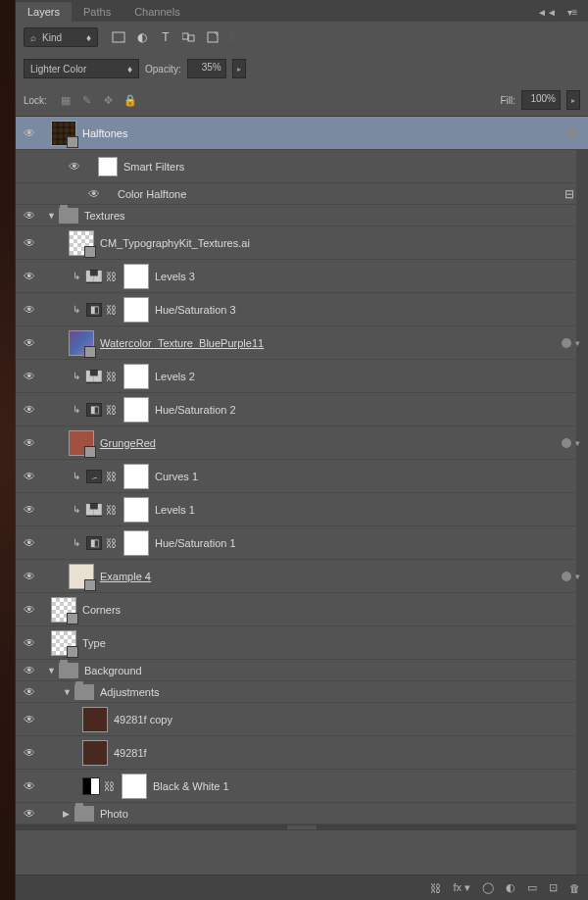  I want to click on layer-color-halftone: 👁 Color Halftone ⊟, so click(302, 194).